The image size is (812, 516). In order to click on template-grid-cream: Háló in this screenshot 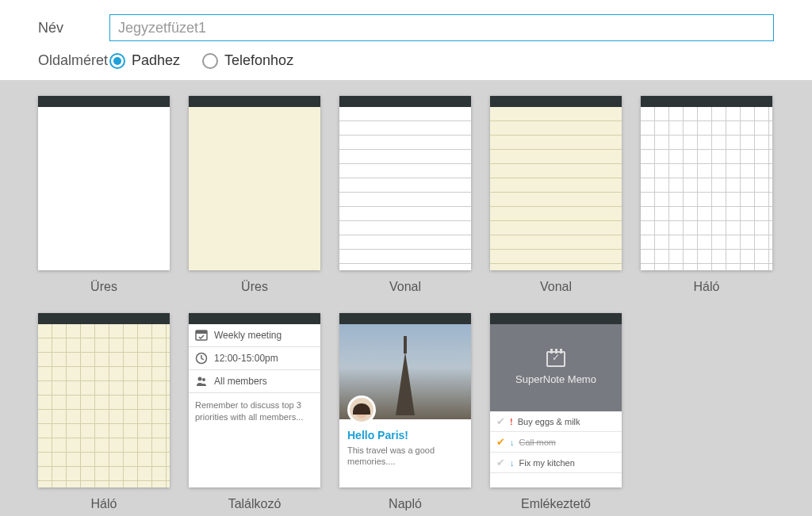, I will do `click(104, 412)`.